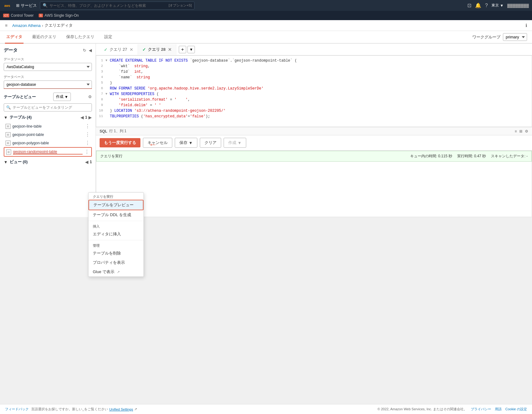 The height and width of the screenshot is (414, 532). I want to click on ctx-show-properties: プロパティを表示, so click(116, 263).